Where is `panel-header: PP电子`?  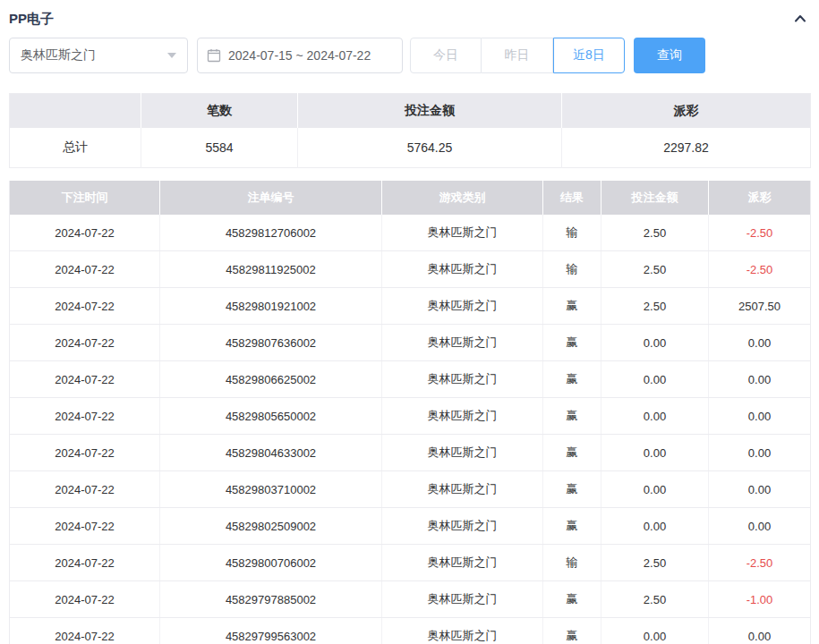 panel-header: PP电子 is located at coordinates (410, 19).